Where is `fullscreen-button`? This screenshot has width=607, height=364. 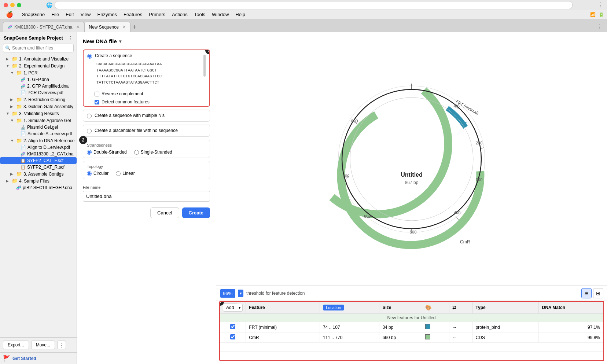
fullscreen-button is located at coordinates (19, 5).